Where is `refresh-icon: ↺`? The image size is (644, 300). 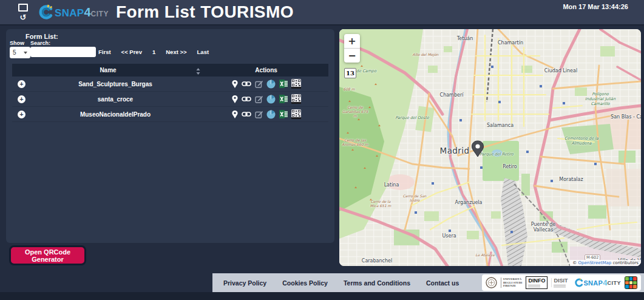 refresh-icon: ↺ is located at coordinates (23, 17).